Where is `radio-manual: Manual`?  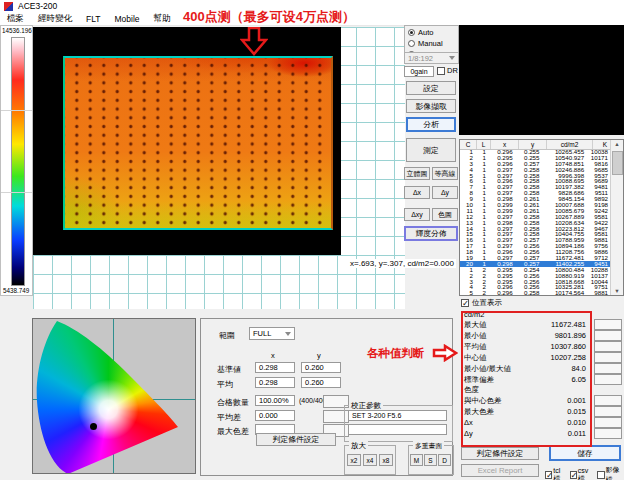
radio-manual: Manual is located at coordinates (433, 44).